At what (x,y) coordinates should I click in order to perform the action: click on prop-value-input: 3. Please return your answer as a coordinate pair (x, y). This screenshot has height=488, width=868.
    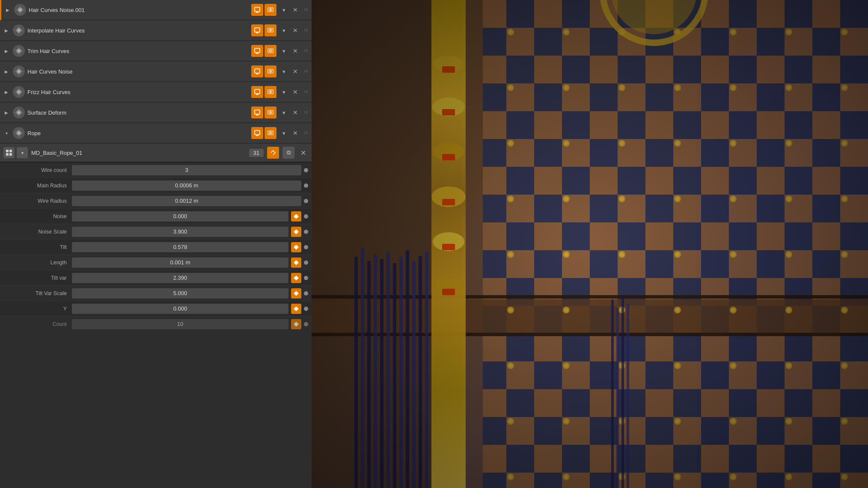
    Looking at the image, I should click on (187, 170).